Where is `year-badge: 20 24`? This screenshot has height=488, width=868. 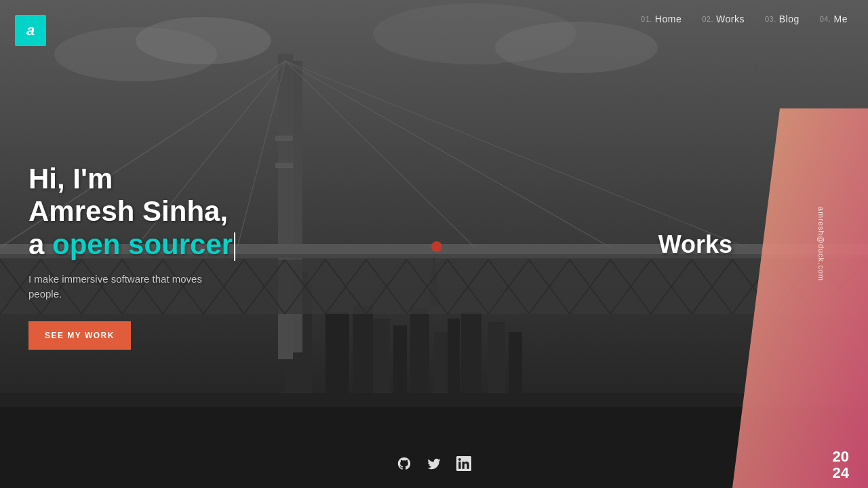 year-badge: 20 24 is located at coordinates (841, 465).